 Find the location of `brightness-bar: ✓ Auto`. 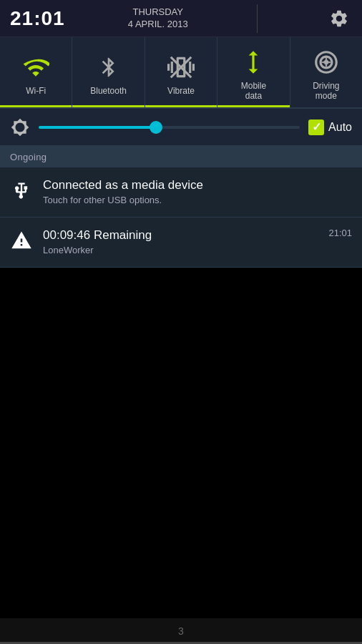

brightness-bar: ✓ Auto is located at coordinates (181, 127).